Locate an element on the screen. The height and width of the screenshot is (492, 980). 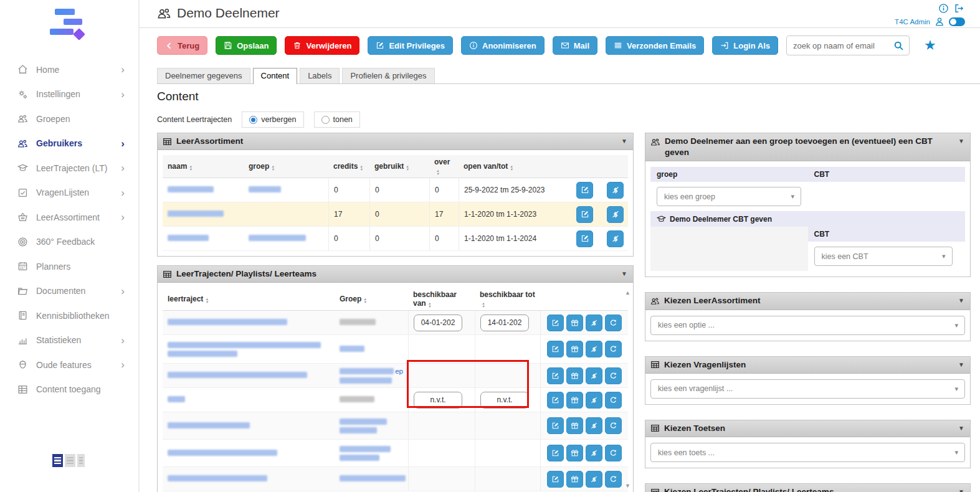
sidebar-item-kennisbibliotheken: Kennisbibliotheken is located at coordinates (69, 316).